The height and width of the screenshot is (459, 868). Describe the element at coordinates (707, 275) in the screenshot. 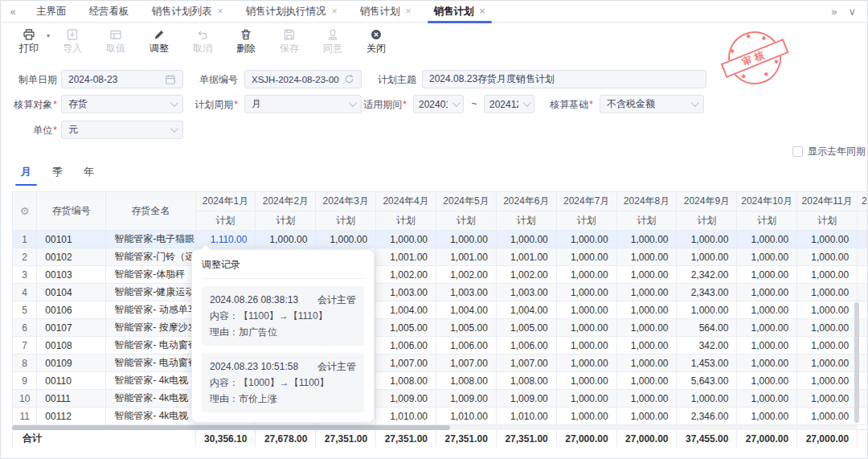

I see `plan-value-cell: 2,342.00` at that location.